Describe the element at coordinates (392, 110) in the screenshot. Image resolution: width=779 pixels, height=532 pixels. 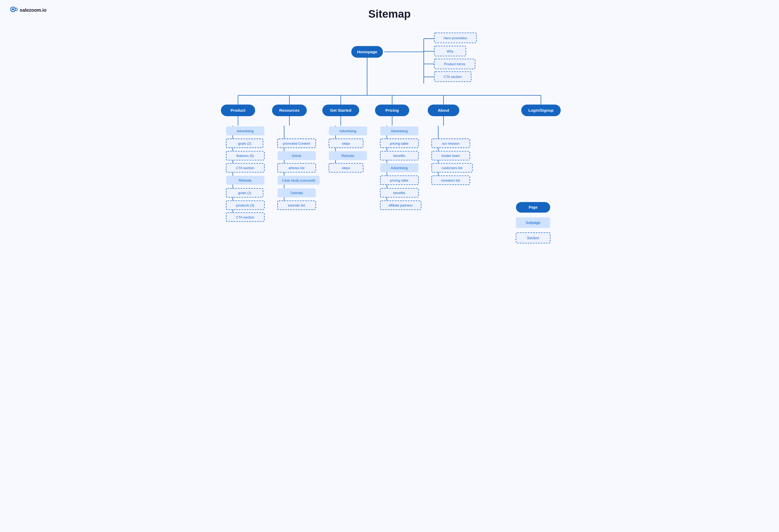
I see `pricing-page-node: Pricing` at that location.